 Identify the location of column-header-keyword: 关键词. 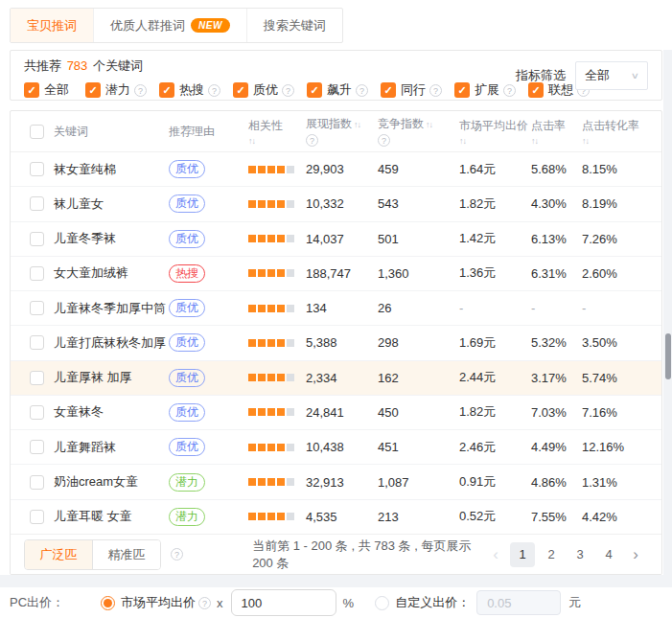
(111, 131).